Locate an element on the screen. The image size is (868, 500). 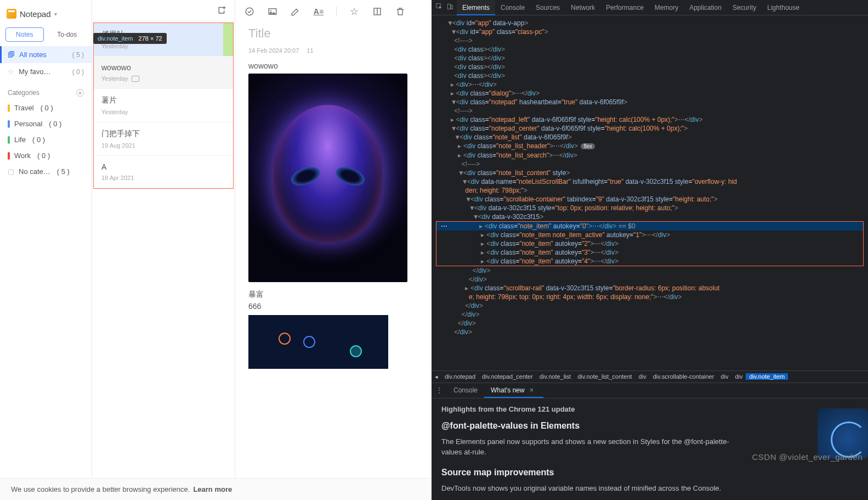
inspect-icon is located at coordinates (439, 8).